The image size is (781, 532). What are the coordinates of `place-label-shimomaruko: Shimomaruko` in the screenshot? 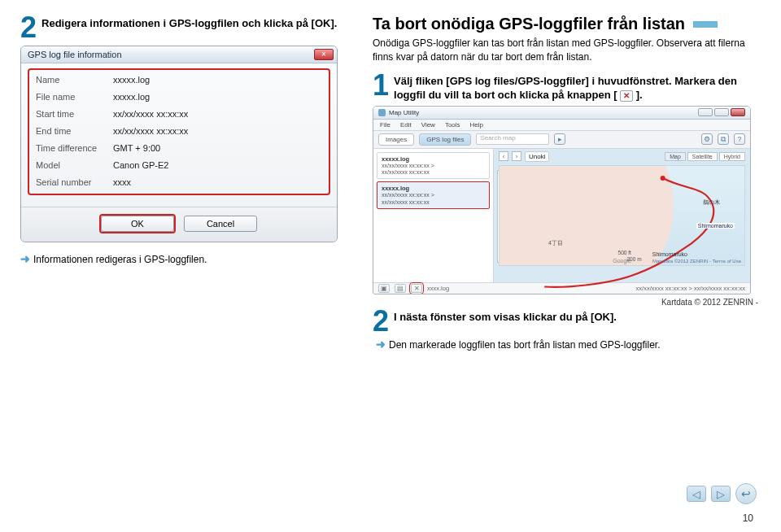 It's located at (716, 226).